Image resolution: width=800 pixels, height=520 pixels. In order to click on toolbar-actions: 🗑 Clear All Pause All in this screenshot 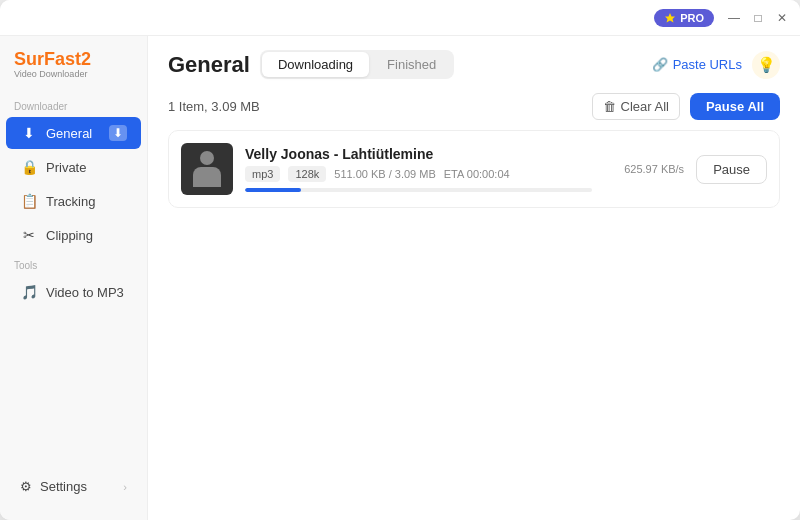, I will do `click(686, 106)`.